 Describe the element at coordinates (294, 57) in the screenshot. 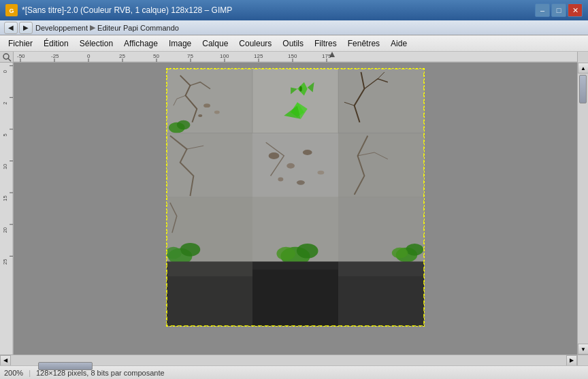

I see `ruler-row: -50 -25 0 25 50 75 100 12` at that location.